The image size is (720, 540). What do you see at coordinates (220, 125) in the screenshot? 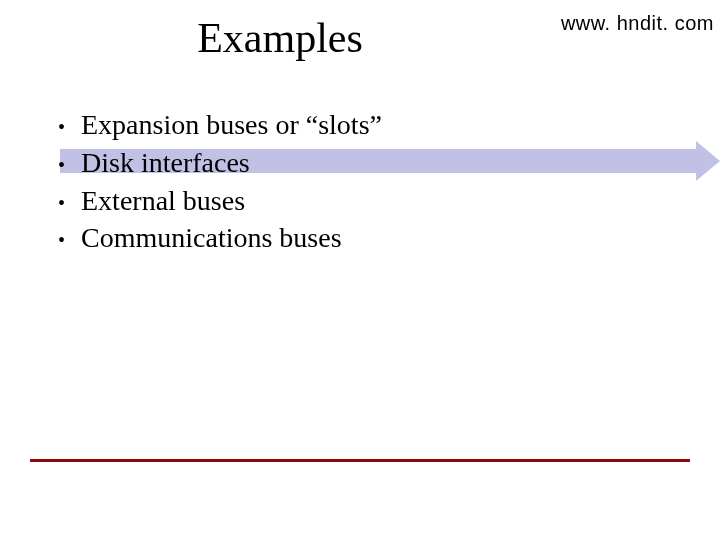
I see `list-item: • Expansion buses or “slots”` at bounding box center [220, 125].